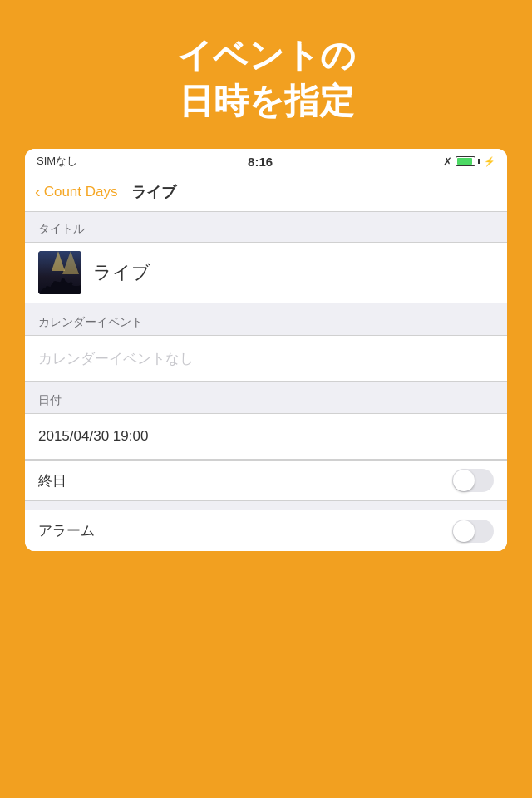  I want to click on back-label: Count Days, so click(81, 192).